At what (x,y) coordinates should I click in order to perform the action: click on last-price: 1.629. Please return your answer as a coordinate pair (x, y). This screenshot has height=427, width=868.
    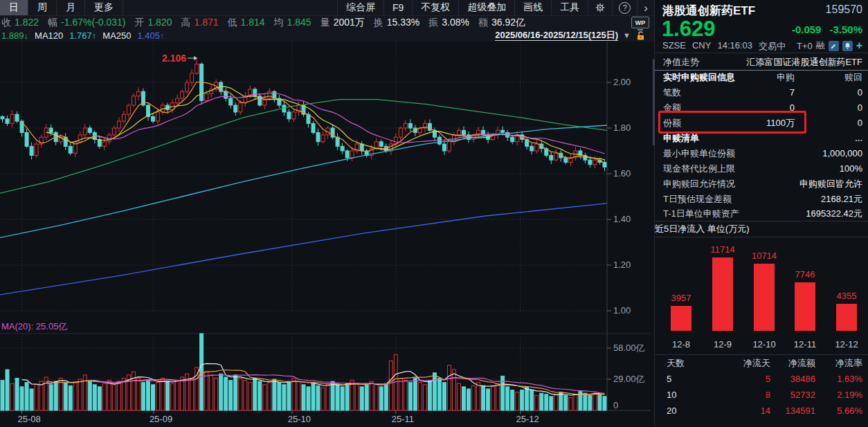
    Looking at the image, I should click on (689, 29).